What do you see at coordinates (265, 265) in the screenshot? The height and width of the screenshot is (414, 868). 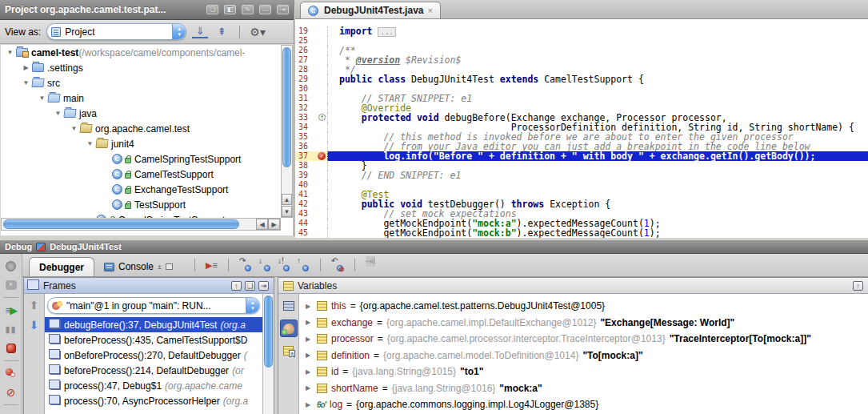 I see `step-into-icon: ↓` at bounding box center [265, 265].